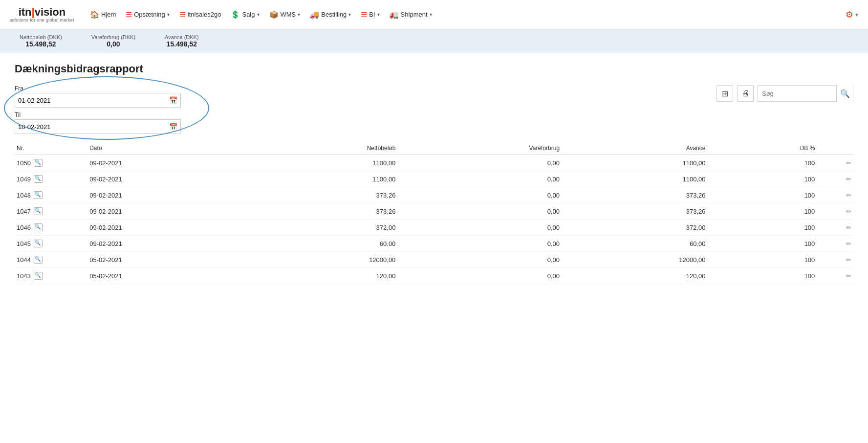  Describe the element at coordinates (98, 96) in the screenshot. I see `fra-field-group: Fra 📅` at that location.